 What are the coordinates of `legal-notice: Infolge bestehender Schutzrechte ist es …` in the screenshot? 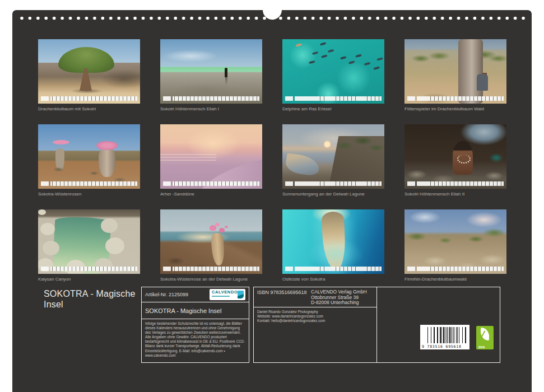 It's located at (195, 339).